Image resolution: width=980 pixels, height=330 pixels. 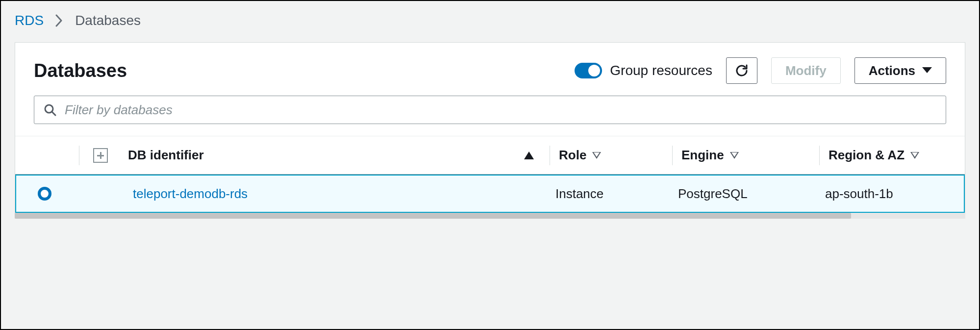 I want to click on column-role-label: Role, so click(x=573, y=155).